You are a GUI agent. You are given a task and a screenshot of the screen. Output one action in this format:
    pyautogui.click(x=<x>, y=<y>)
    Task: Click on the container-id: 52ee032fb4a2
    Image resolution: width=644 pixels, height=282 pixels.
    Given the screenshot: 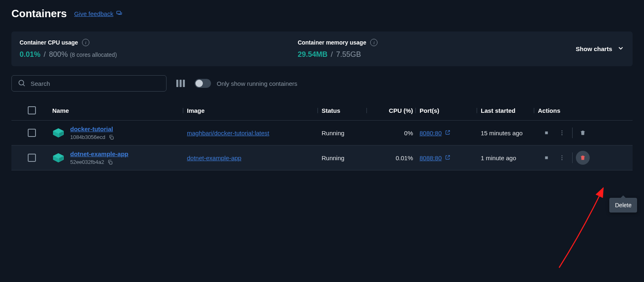 What is the action you would take?
    pyautogui.click(x=87, y=162)
    